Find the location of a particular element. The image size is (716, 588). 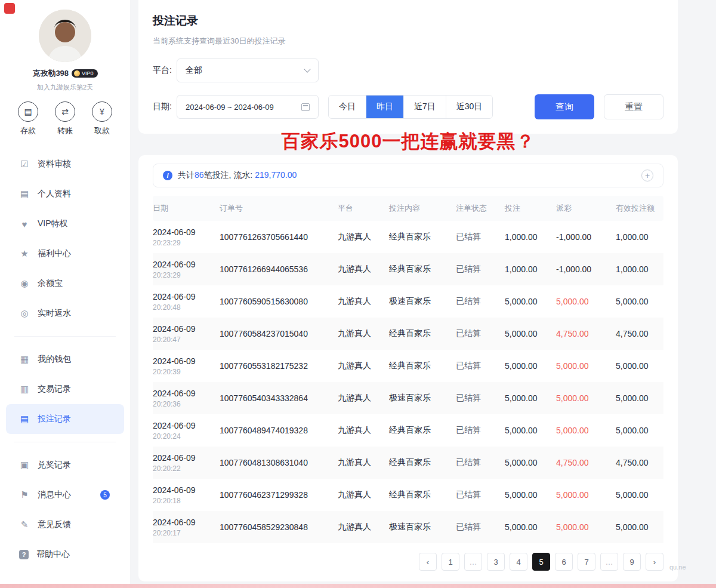

sidebar-item-bets: ▤ 投注记录 is located at coordinates (65, 419).